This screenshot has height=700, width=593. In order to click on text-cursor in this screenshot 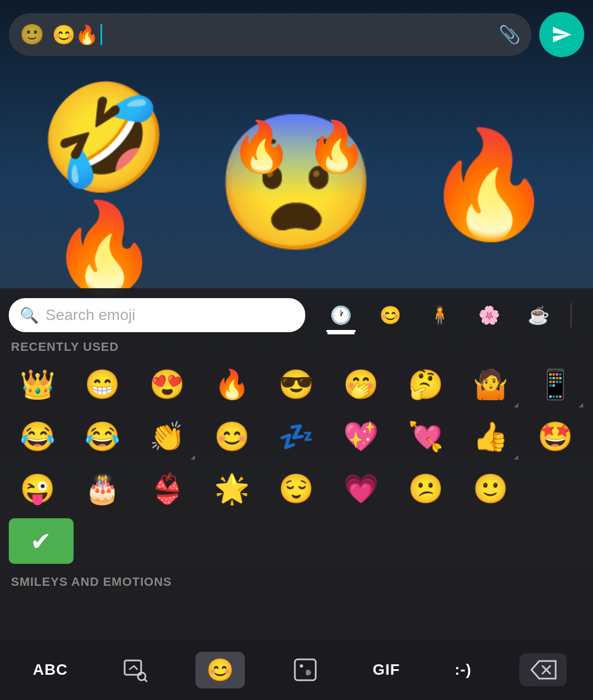, I will do `click(101, 35)`.